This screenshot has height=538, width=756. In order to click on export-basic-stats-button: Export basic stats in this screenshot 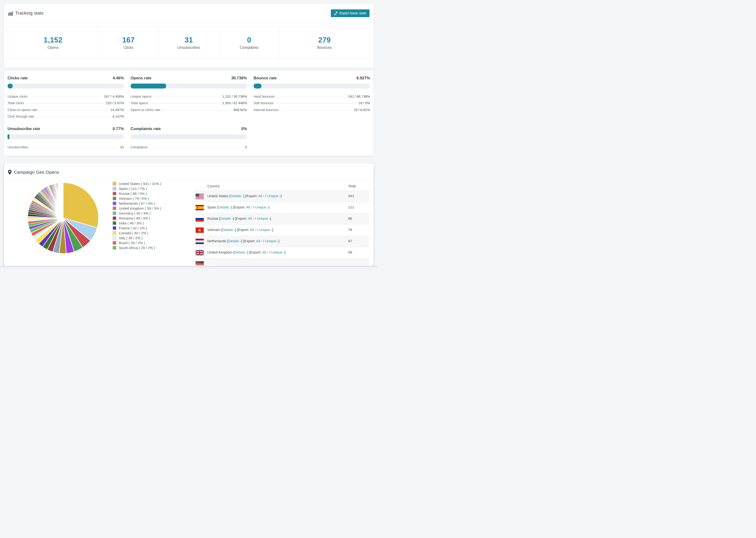, I will do `click(350, 13)`.